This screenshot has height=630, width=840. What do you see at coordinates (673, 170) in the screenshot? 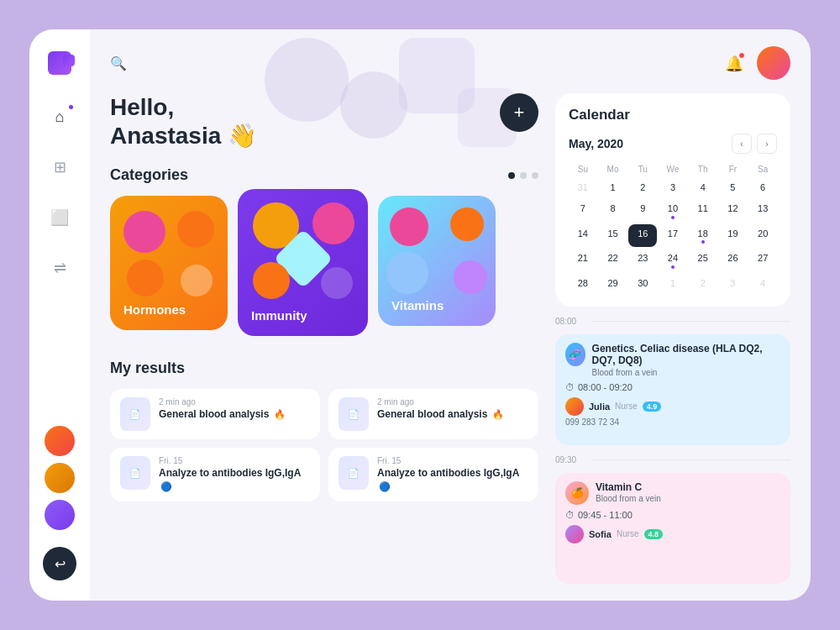
I see `cal-header-we: We` at bounding box center [673, 170].